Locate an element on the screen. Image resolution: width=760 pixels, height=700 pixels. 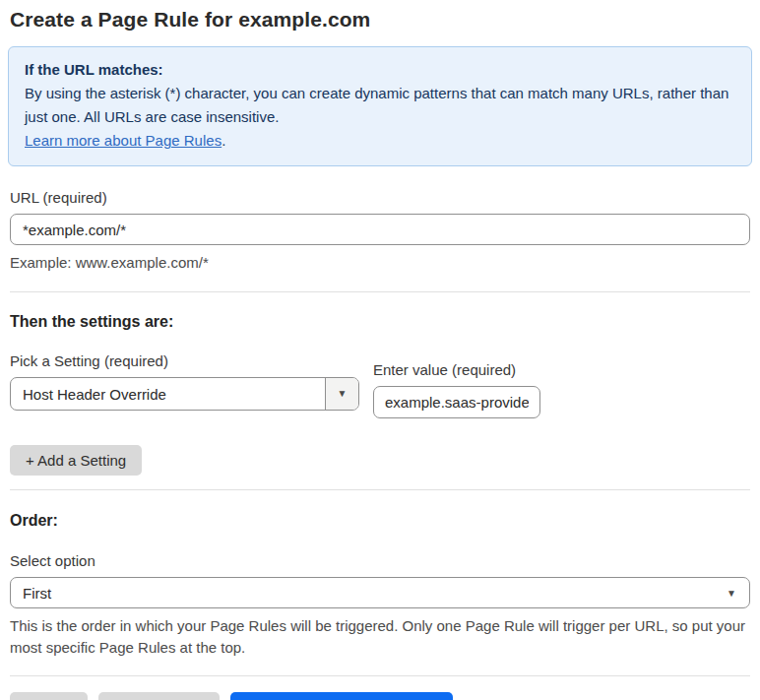
settings-section-heading: Then the settings are: is located at coordinates (380, 322).